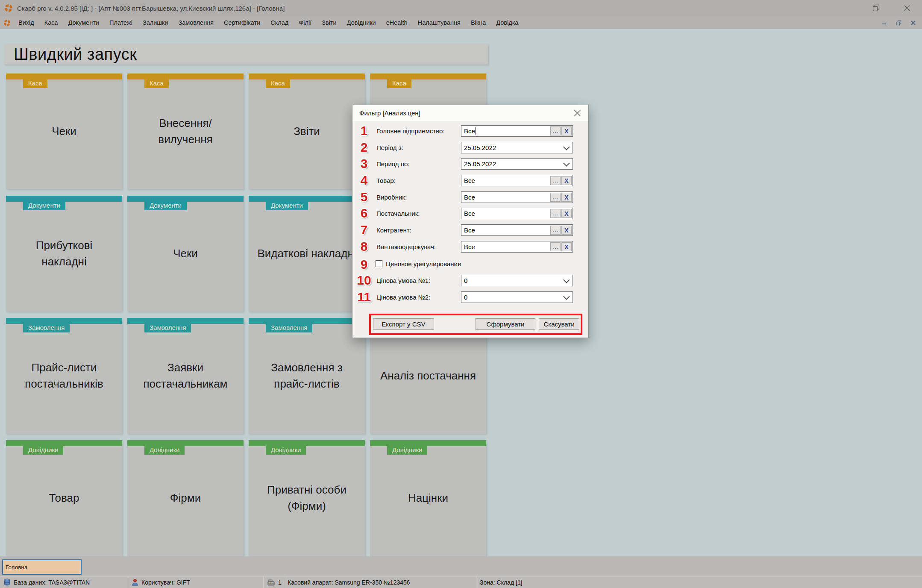 Image resolution: width=922 pixels, height=588 pixels. What do you see at coordinates (279, 23) in the screenshot?
I see `menu-item-7: Склад` at bounding box center [279, 23].